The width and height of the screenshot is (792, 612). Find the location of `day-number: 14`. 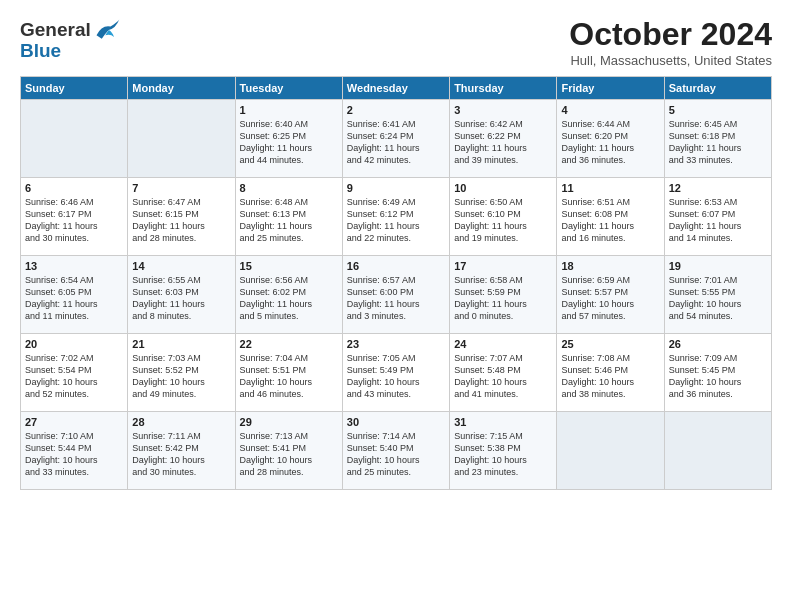

day-number: 14 is located at coordinates (181, 266).